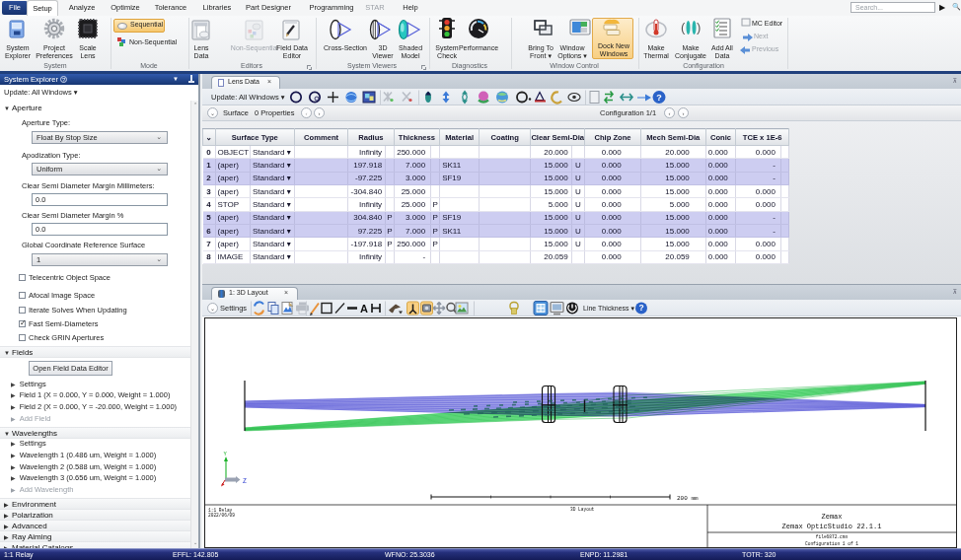 The height and width of the screenshot is (560, 961). What do you see at coordinates (245, 481) in the screenshot?
I see `svg-text: Z` at bounding box center [245, 481].